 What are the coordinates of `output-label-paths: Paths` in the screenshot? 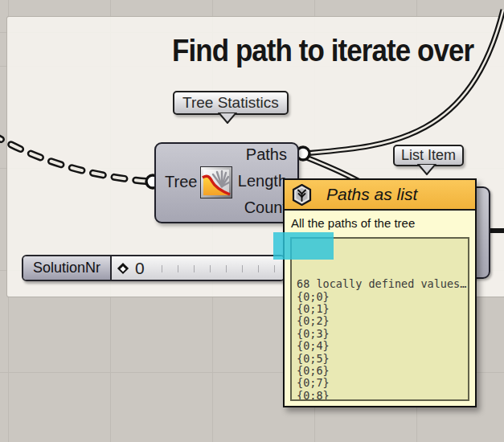 It's located at (267, 154).